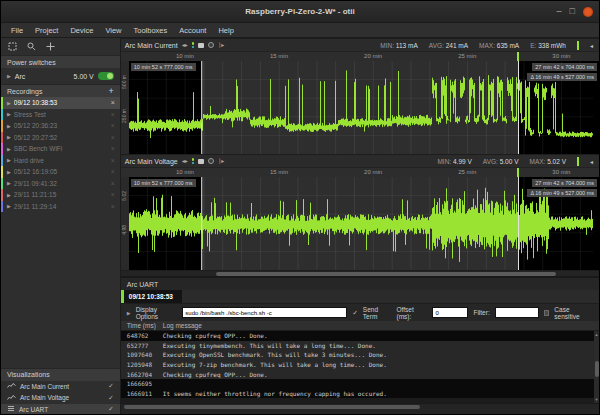 The height and width of the screenshot is (415, 600). Describe the element at coordinates (60, 103) in the screenshot. I see `recording-item: ▶09/12 10:38:53×` at that location.